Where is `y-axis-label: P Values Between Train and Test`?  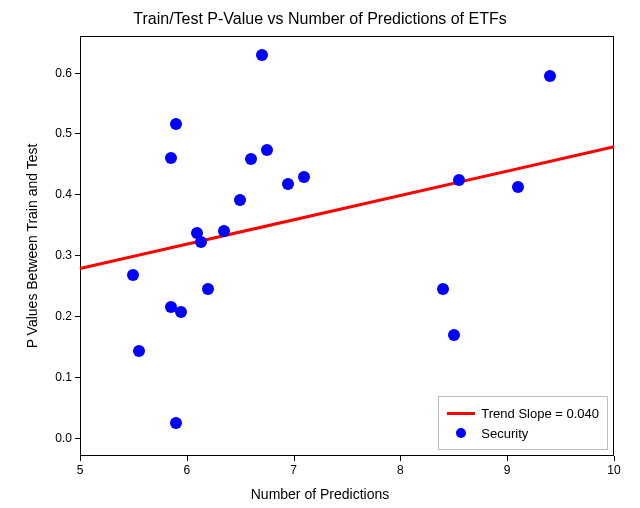
y-axis-label: P Values Between Train and Test is located at coordinates (32, 246).